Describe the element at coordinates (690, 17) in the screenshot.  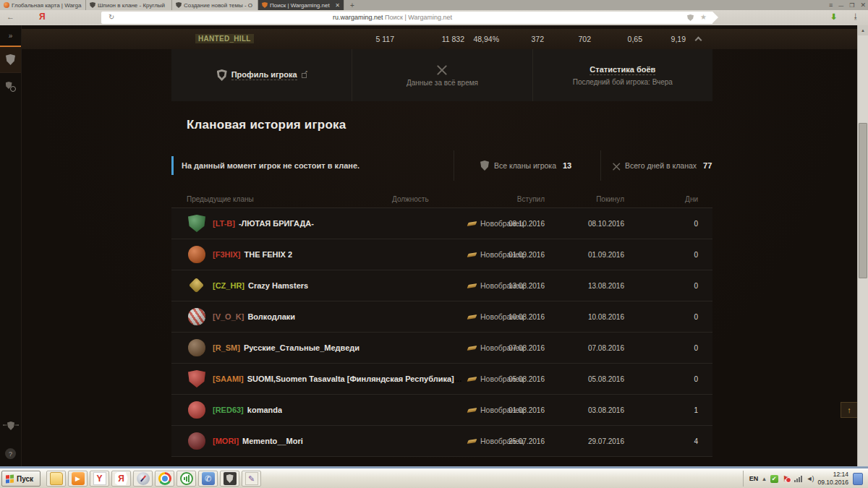
I see `protect-shield-icon` at that location.